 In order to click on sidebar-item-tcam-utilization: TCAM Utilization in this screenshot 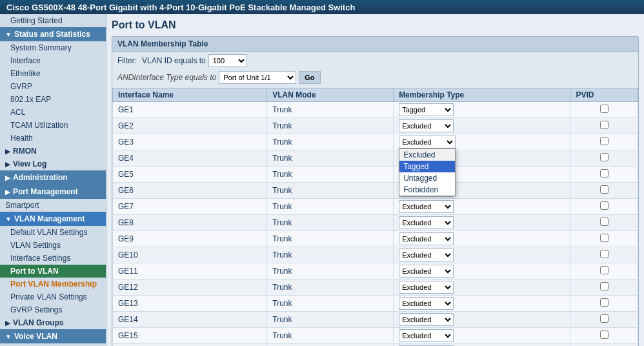, I will do `click(53, 125)`.